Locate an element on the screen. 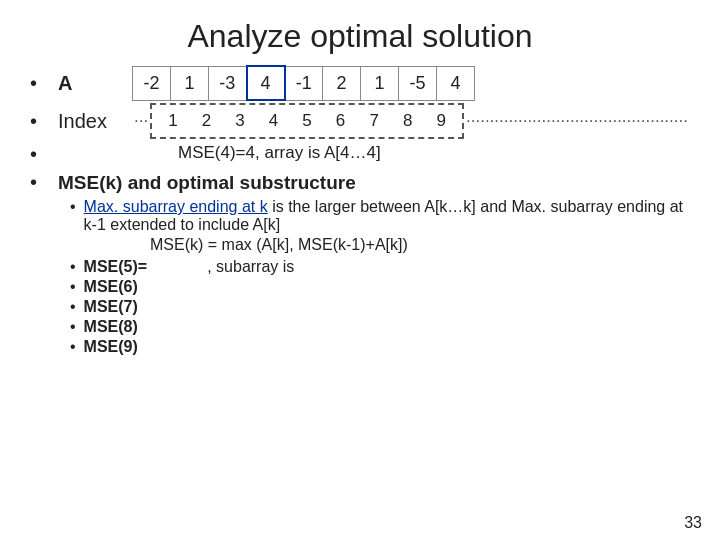 This screenshot has height=540, width=720. formula: MSE(k) = max (A[k], MSE(k-1)+A[k]) is located at coordinates (420, 245).